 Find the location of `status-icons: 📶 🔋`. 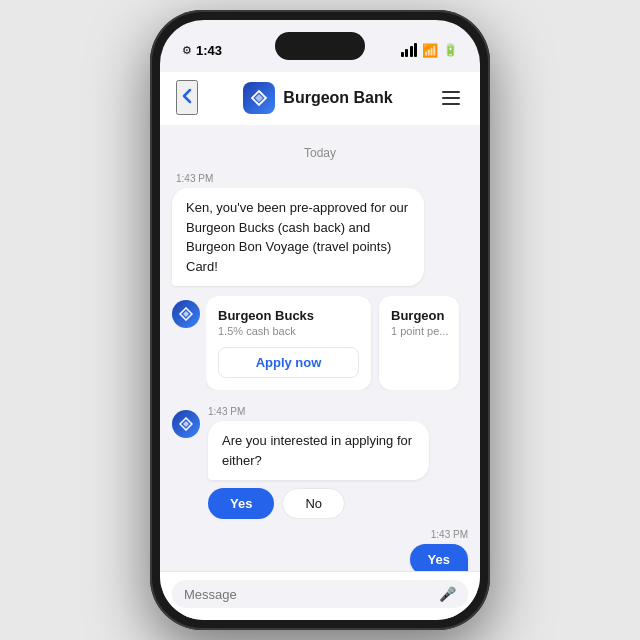

status-icons: 📶 🔋 is located at coordinates (430, 50).